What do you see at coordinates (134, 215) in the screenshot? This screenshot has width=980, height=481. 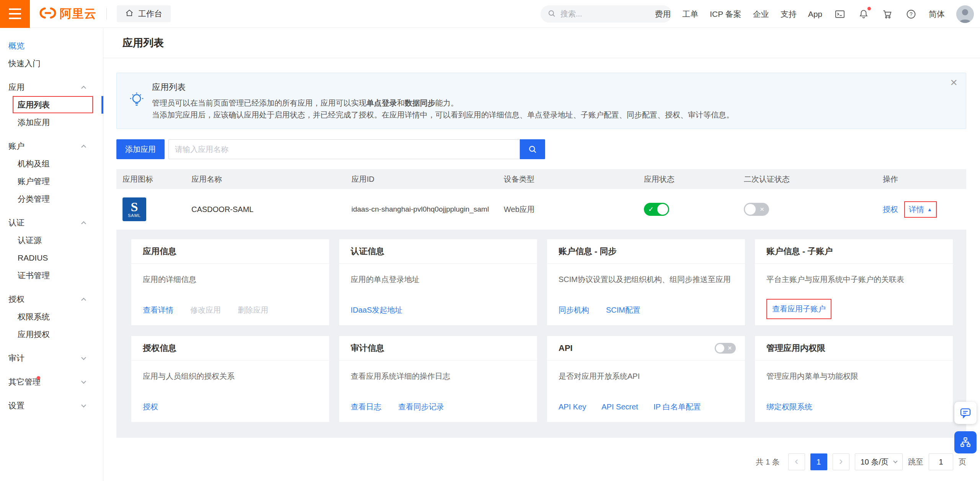 I see `saml-icon-label: SAML` at bounding box center [134, 215].